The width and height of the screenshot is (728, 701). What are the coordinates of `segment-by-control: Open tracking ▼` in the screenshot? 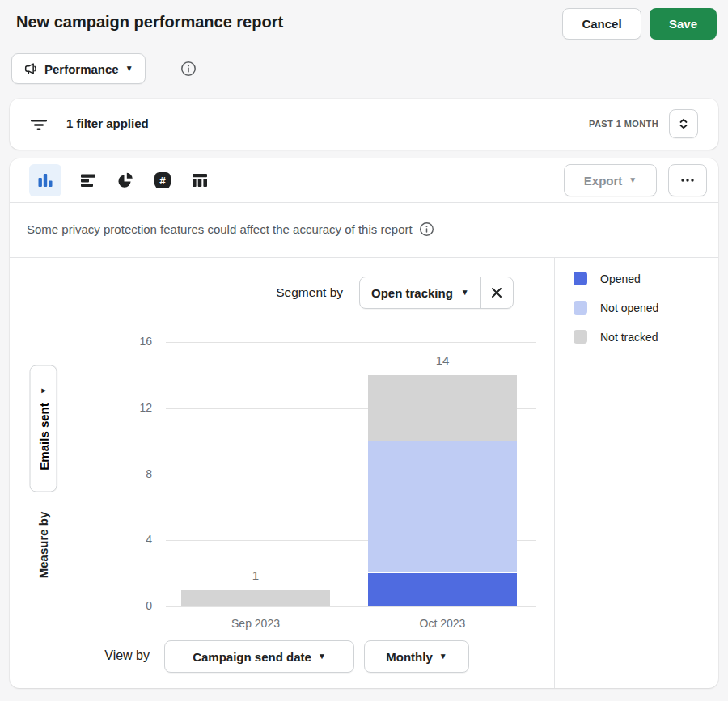 It's located at (437, 293).